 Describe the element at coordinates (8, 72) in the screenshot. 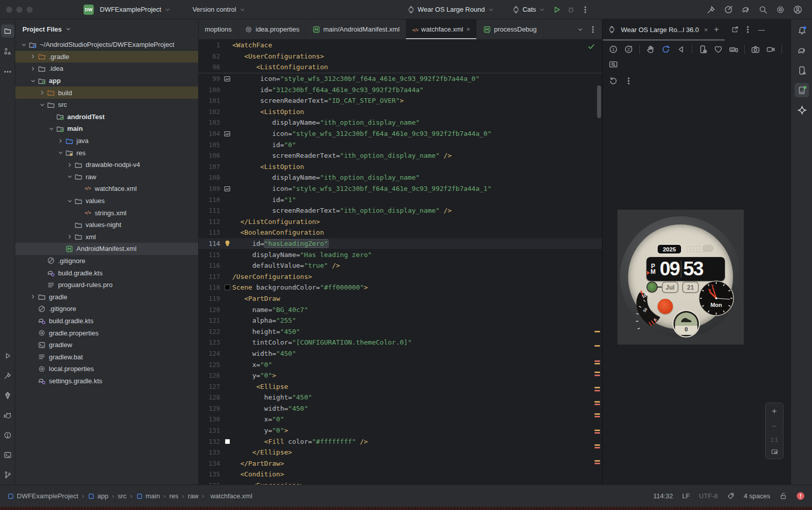

I see `tool-more-icon` at that location.